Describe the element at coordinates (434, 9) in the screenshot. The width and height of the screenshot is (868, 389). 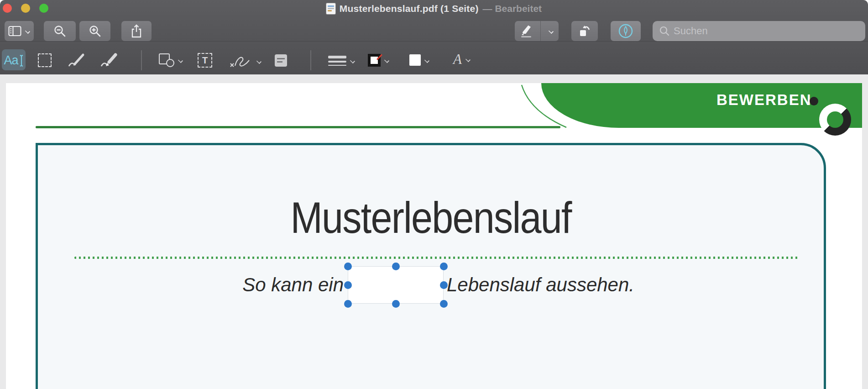
I see `window-title-area: Musterlebenslauf.pdf (1 Seite) — Bearbei…` at that location.